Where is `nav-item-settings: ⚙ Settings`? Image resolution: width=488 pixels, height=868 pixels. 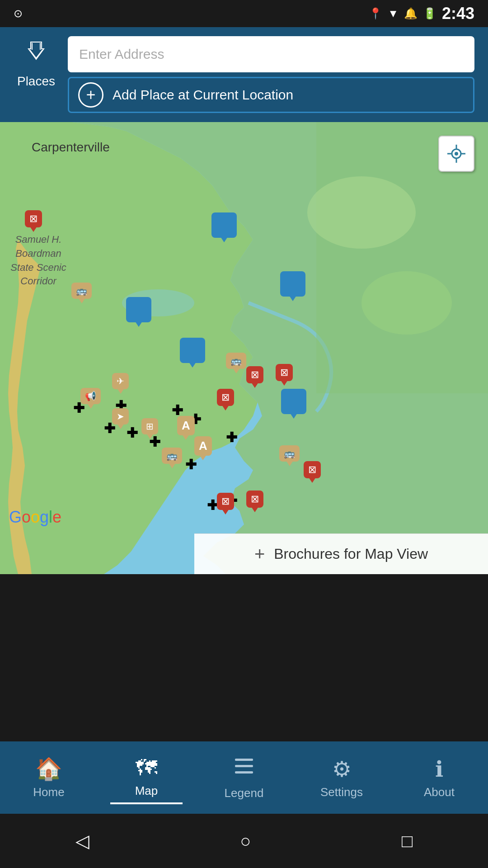
nav-item-settings: ⚙ Settings is located at coordinates (342, 778).